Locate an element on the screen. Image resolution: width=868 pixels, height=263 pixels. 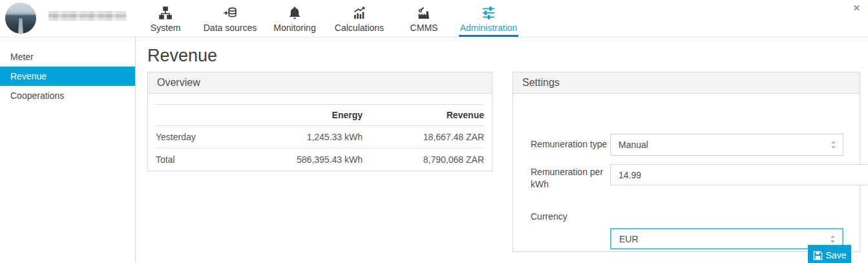
col-blank is located at coordinates (205, 115).